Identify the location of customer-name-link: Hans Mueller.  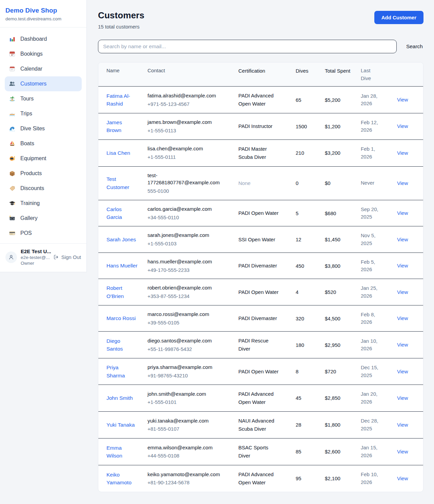
(122, 265).